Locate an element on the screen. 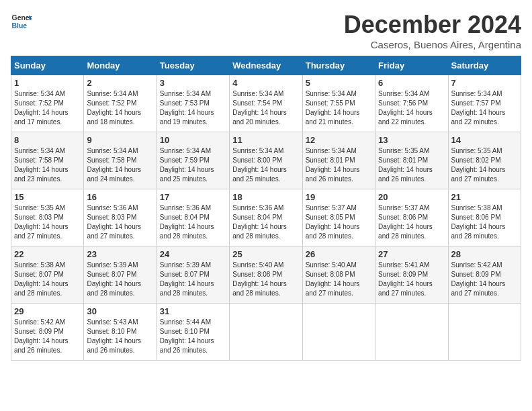  calendar-cell: 7Sunrise: 5:34 AM Sunset: 7:57 PM Daylig… is located at coordinates (484, 103).